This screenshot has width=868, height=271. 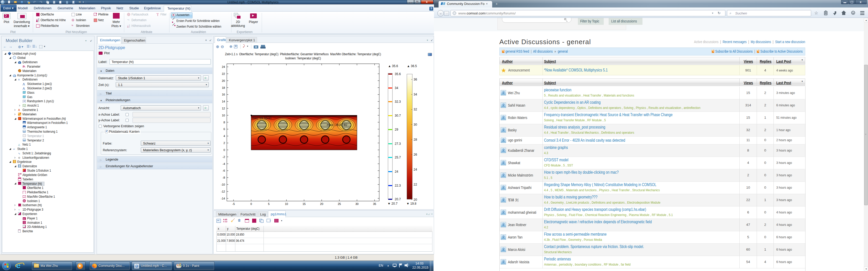 What do you see at coordinates (224, 88) in the screenshot?
I see `svg-text: 18` at bounding box center [224, 88].